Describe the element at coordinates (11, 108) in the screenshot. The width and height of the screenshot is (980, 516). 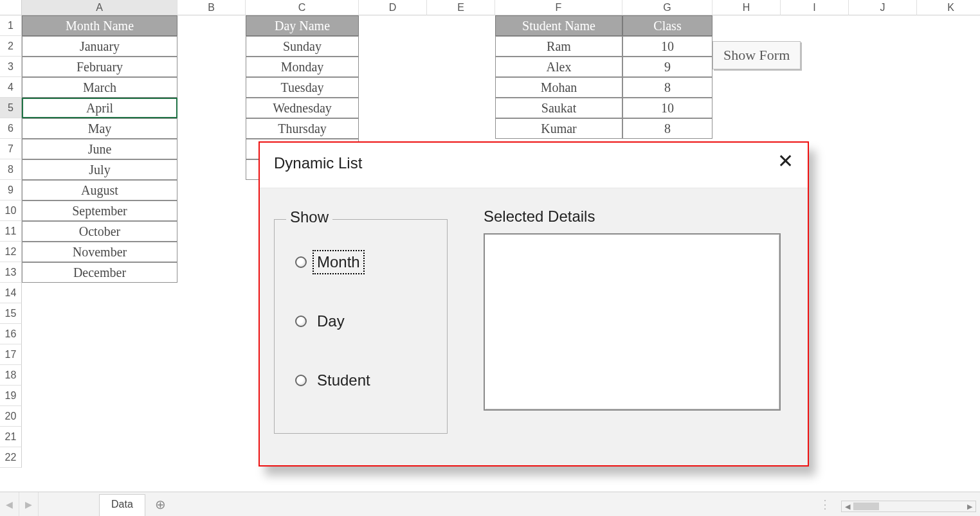
I see `row-header-5: 5` at that location.